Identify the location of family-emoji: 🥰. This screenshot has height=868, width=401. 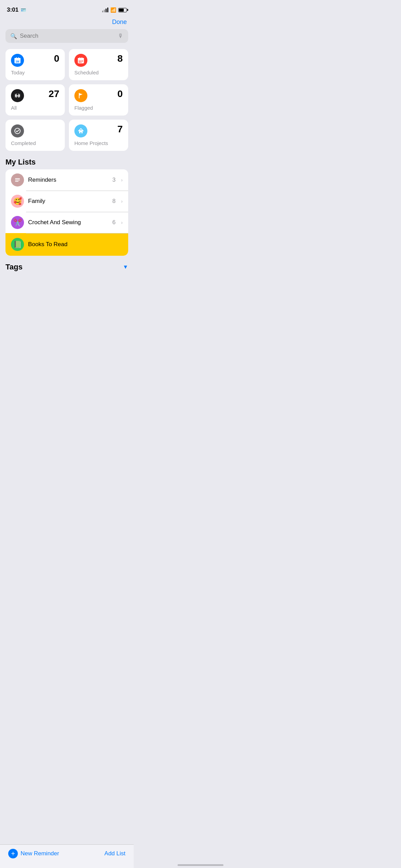
(18, 201).